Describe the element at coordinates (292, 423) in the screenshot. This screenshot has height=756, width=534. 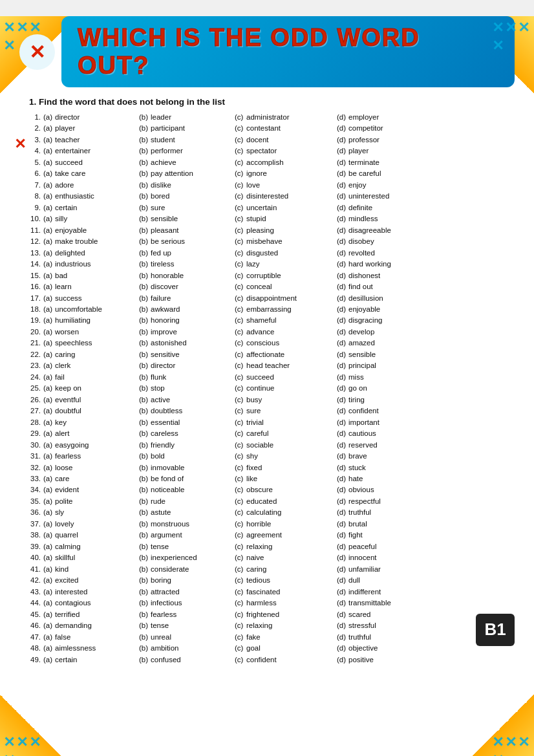
I see `col-c-word: trivial` at that location.